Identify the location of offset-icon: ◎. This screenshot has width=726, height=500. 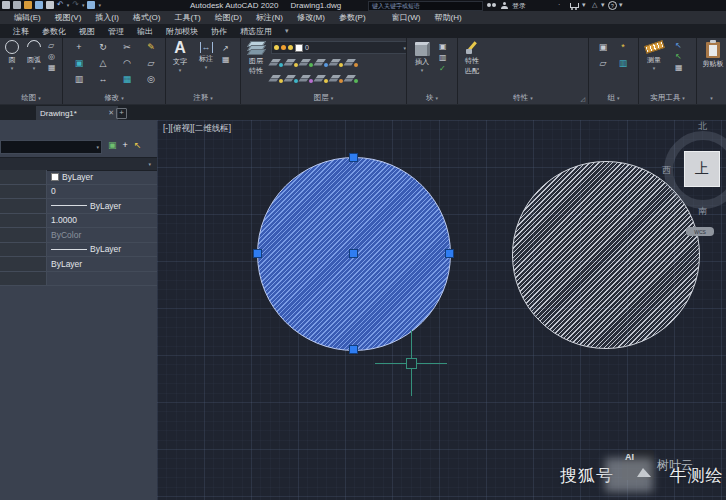
(151, 80).